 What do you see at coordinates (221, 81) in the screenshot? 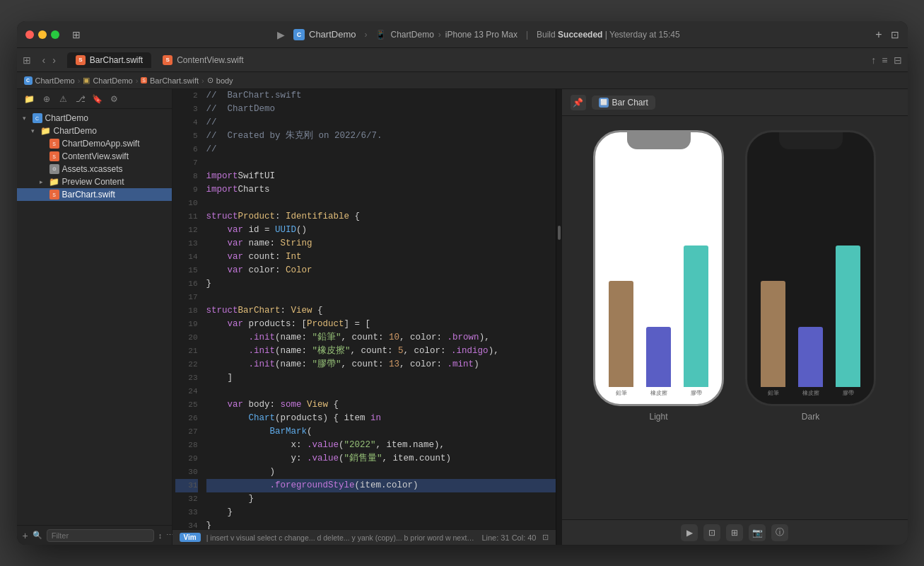
I see `breadcrumb-item-4: ⊙ body` at bounding box center [221, 81].